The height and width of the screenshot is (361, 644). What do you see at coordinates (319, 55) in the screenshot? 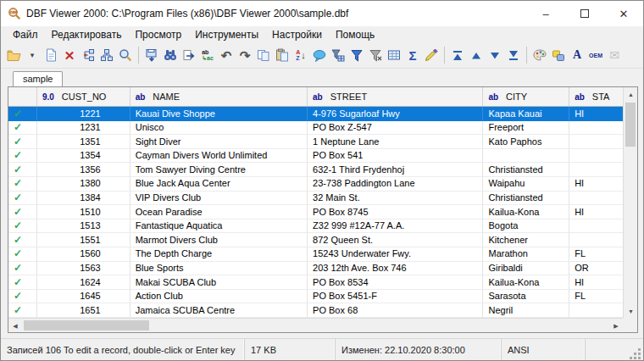
I see `memo-button` at bounding box center [319, 55].